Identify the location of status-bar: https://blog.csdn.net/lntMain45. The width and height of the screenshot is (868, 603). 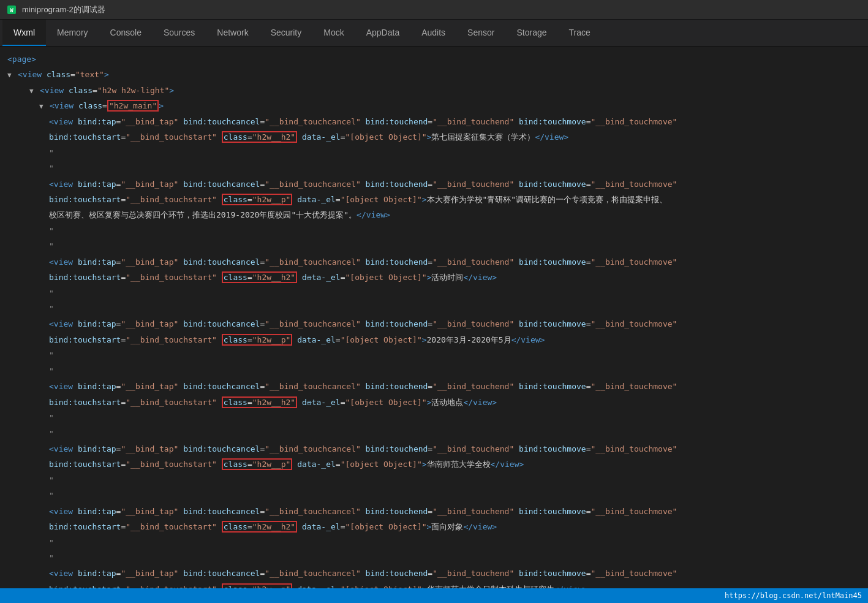
(434, 596).